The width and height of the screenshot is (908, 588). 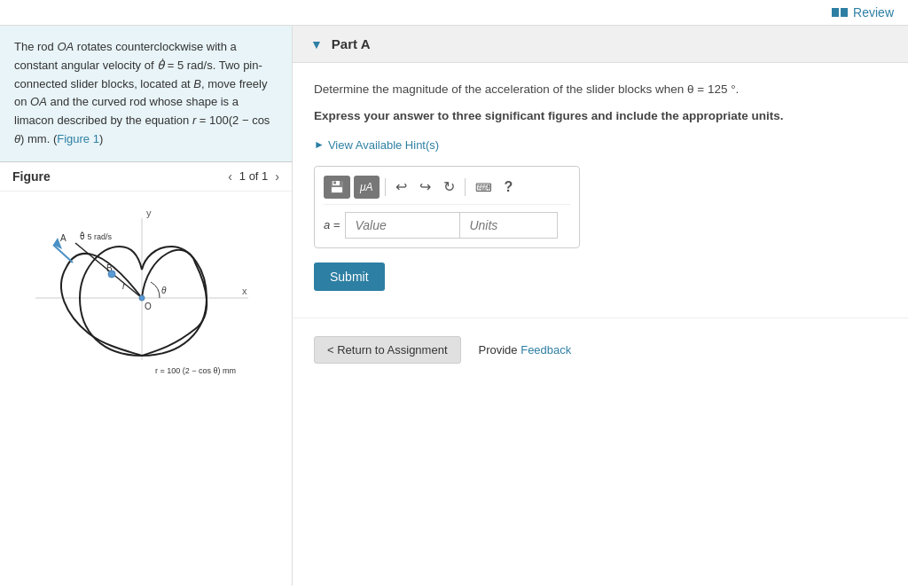 What do you see at coordinates (454, 12) in the screenshot?
I see `top-bar: Review` at bounding box center [454, 12].